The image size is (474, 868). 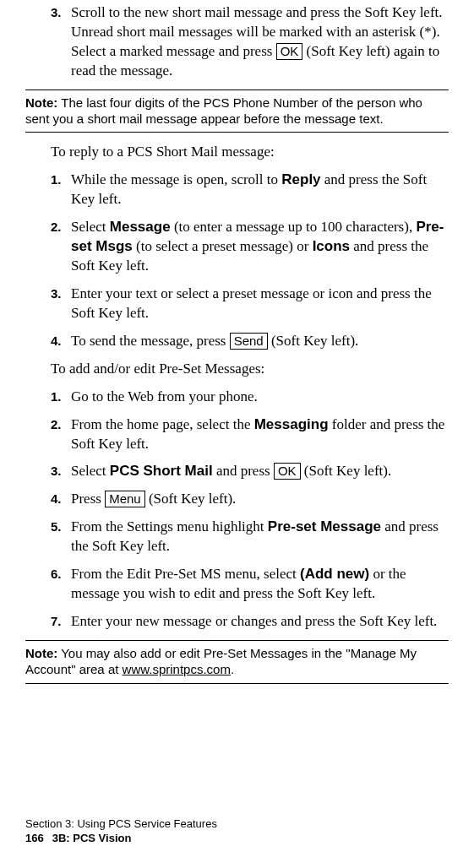 What do you see at coordinates (125, 499) in the screenshot?
I see `menu-key-icon: Menu` at bounding box center [125, 499].